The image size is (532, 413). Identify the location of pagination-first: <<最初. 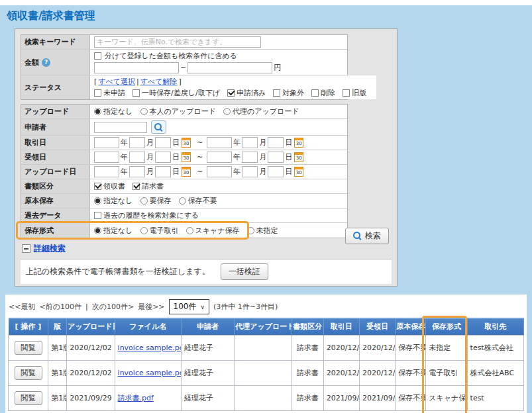
(22, 307).